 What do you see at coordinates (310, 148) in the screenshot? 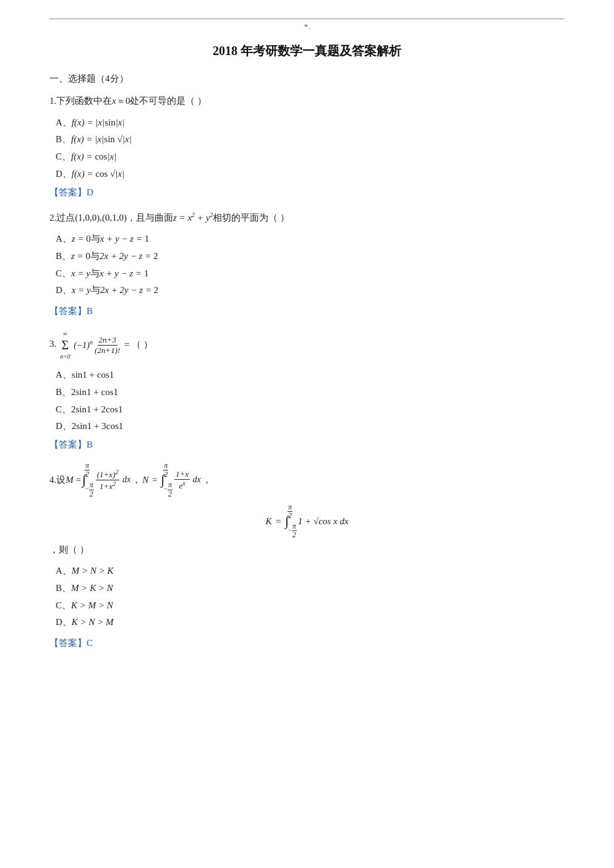
I see `q1-options: A、f(x) = |x|sin|x| B、f(x) = |x|sin √|x| …` at bounding box center [310, 148].